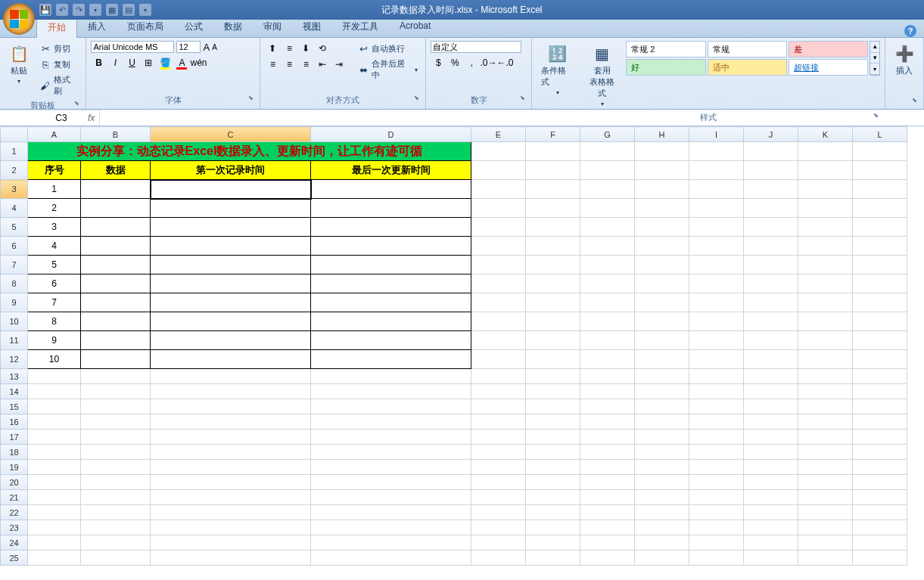 The width and height of the screenshot is (924, 580). Describe the element at coordinates (717, 498) in the screenshot. I see `cell-I21` at that location.